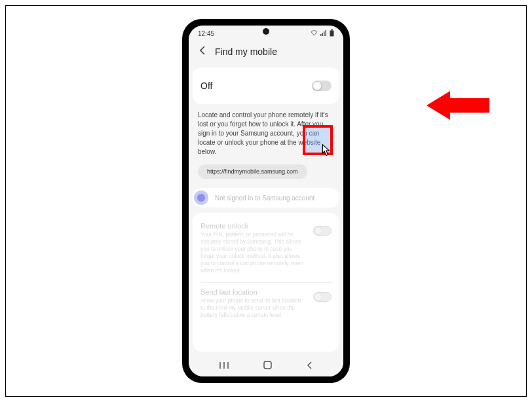 The height and width of the screenshot is (402, 532). What do you see at coordinates (322, 86) in the screenshot?
I see `main-toggle` at bounding box center [322, 86].